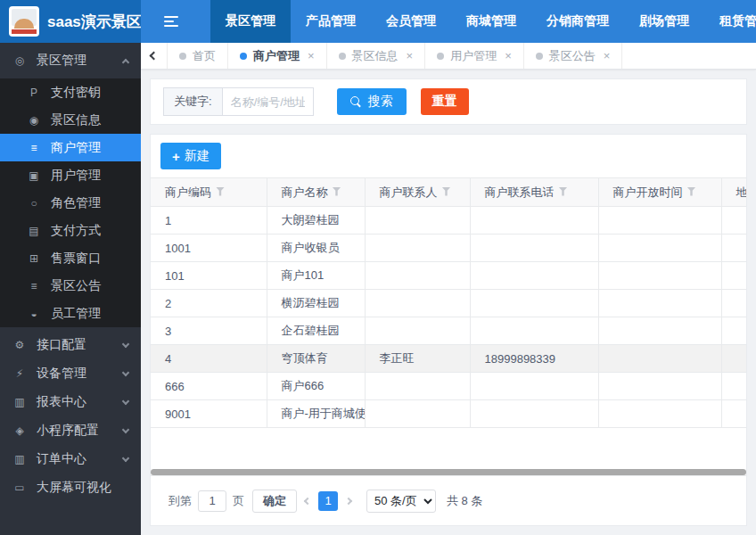 The height and width of the screenshot is (535, 756). What do you see at coordinates (20, 431) in the screenshot?
I see `miniprogram-icon: ◈` at bounding box center [20, 431].